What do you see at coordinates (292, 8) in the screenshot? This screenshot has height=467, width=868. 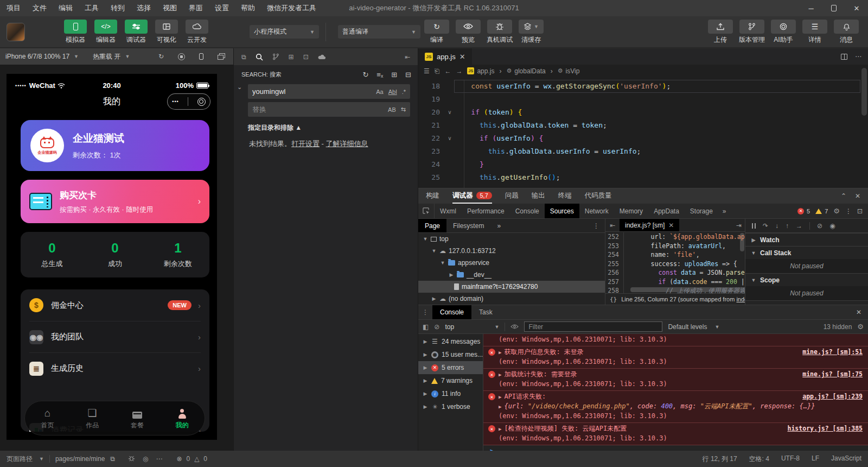 I see `menubar-item: 微信开发者工具` at bounding box center [292, 8].